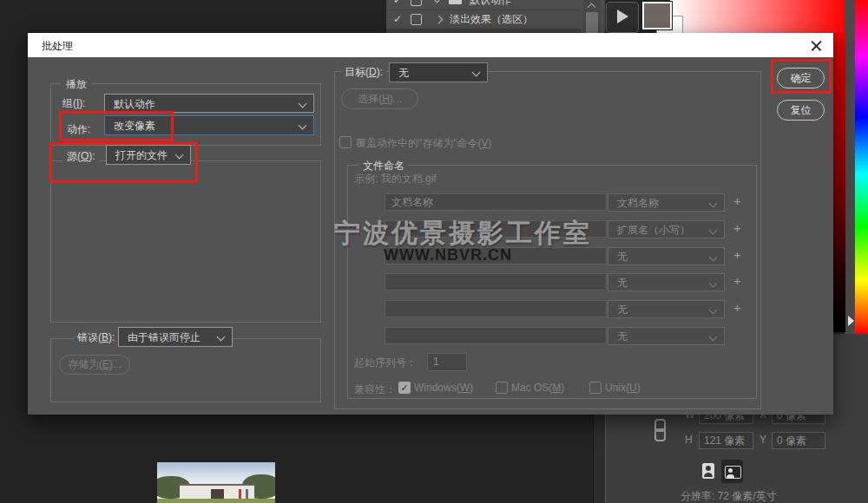 The width and height of the screenshot is (868, 503). I want to click on set-label: 组(I):, so click(75, 104).